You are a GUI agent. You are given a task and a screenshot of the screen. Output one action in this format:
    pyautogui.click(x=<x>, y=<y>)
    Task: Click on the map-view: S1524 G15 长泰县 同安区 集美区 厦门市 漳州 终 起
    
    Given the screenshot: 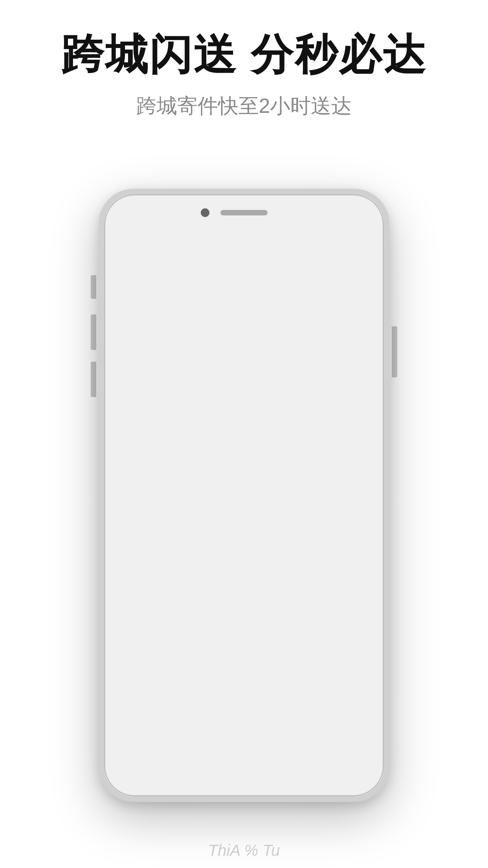 What is the action you would take?
    pyautogui.click(x=244, y=338)
    